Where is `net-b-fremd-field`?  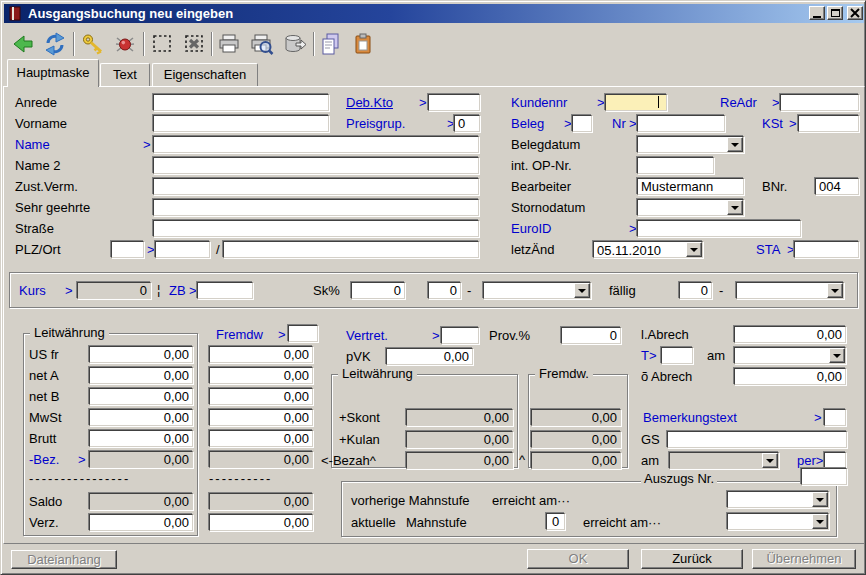 net-b-fremd-field is located at coordinates (261, 396).